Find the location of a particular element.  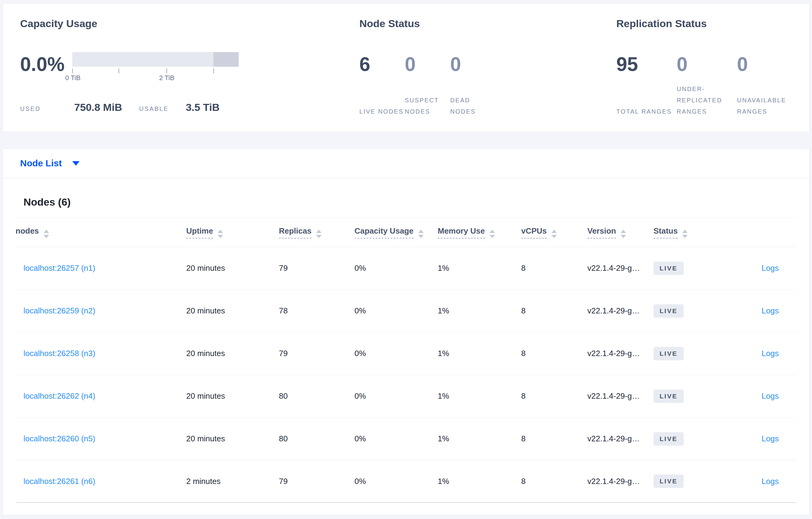

table-row: localhost:26258 (n3) 20 minutes 79 0% 1%… is located at coordinates (406, 354).